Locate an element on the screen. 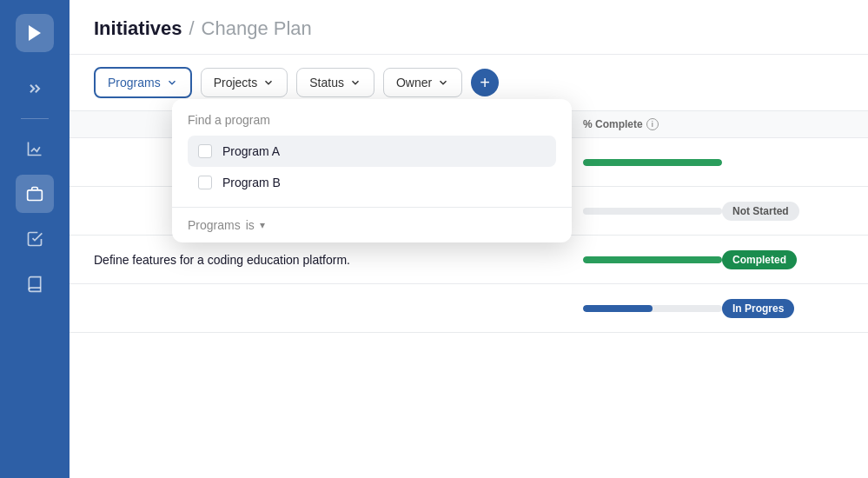 The width and height of the screenshot is (868, 478). breadcrumb-secondary: Change Plan is located at coordinates (257, 29).